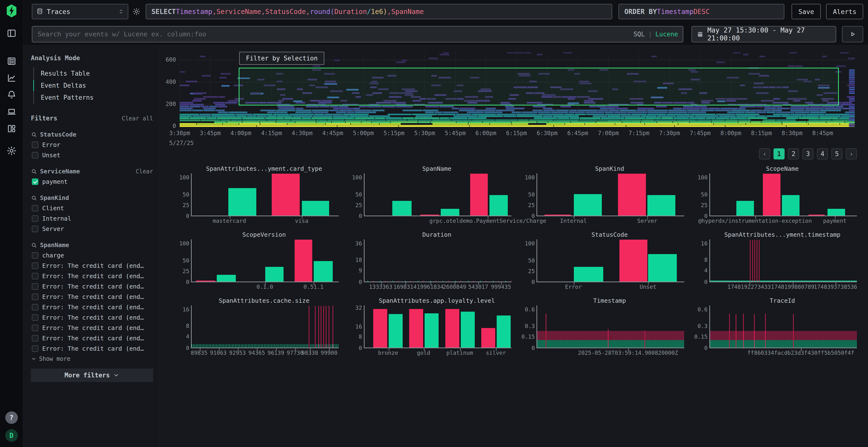 The height and width of the screenshot is (447, 868). What do you see at coordinates (11, 61) in the screenshot?
I see `search-logs-icon` at bounding box center [11, 61].